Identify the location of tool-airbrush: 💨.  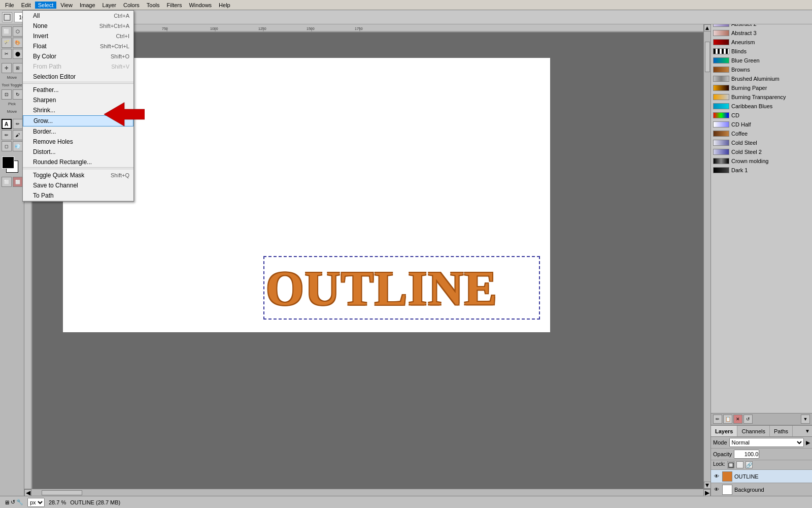
(18, 146).